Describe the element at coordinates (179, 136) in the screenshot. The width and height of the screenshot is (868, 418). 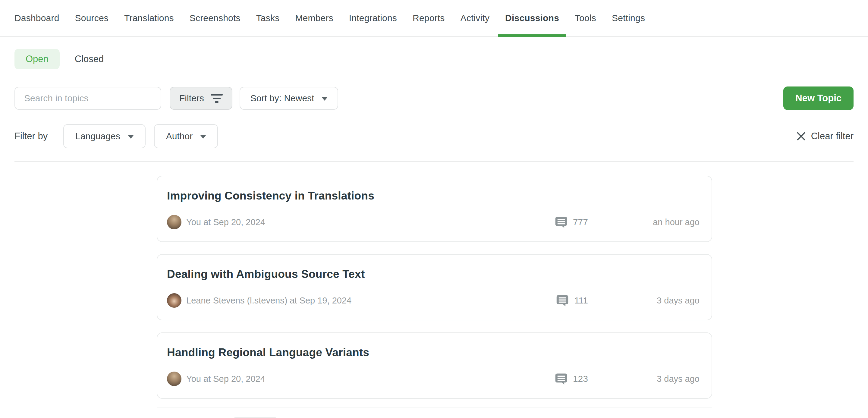
I see `author-filter-label: Author` at that location.